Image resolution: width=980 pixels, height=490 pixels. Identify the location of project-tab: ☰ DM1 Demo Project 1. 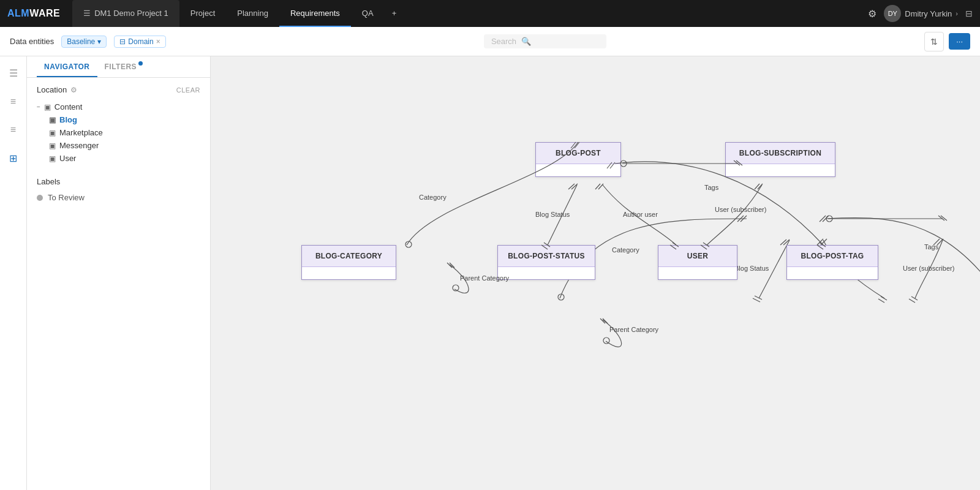
(126, 13).